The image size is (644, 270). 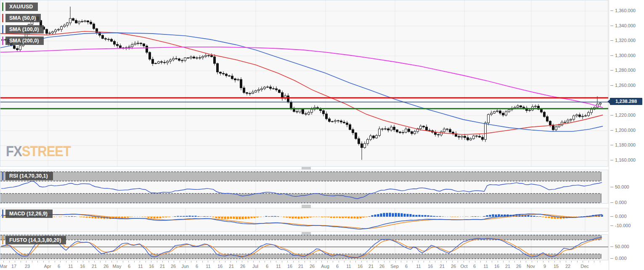 What do you see at coordinates (29, 214) in the screenshot?
I see `macd-label: MACD (12,26,9)` at bounding box center [29, 214].